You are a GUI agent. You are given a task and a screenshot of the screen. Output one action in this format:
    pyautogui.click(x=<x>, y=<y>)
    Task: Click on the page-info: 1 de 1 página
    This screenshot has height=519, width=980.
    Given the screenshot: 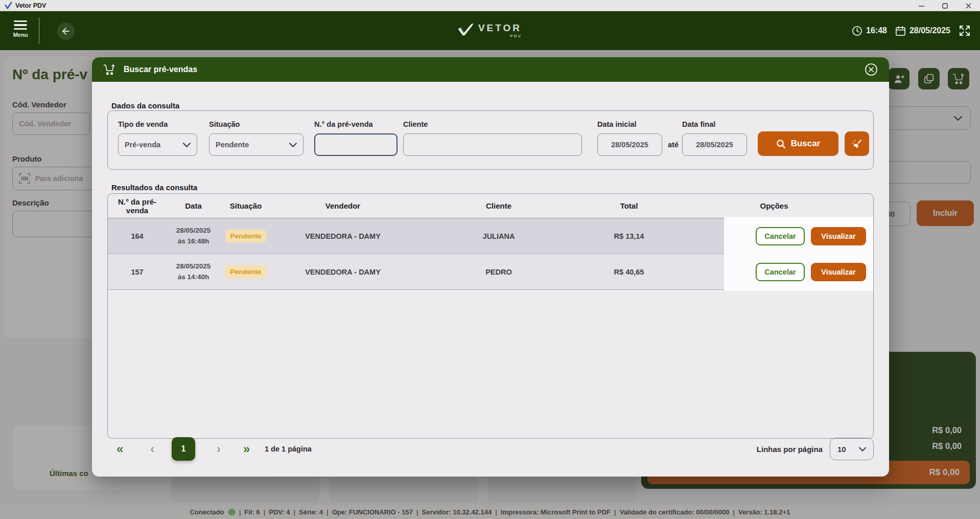 What is the action you would take?
    pyautogui.click(x=288, y=449)
    